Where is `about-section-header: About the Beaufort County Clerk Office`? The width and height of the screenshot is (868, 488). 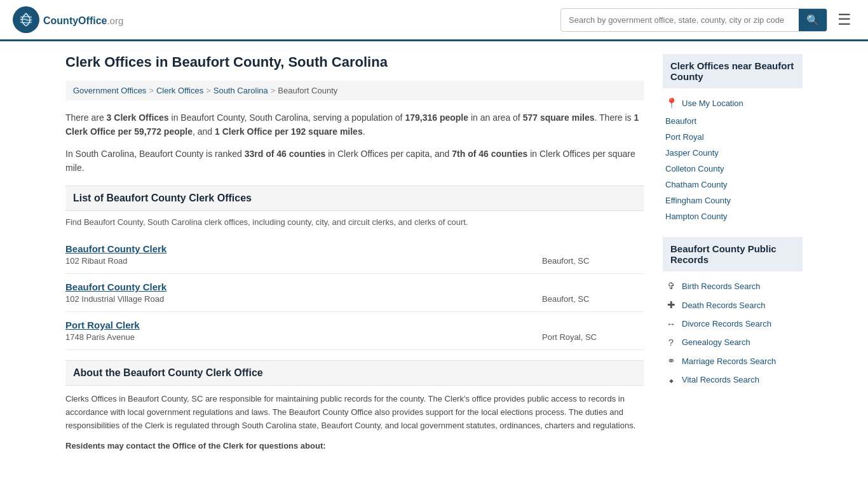 about-section-header: About the Beaufort County Clerk Office is located at coordinates (355, 373).